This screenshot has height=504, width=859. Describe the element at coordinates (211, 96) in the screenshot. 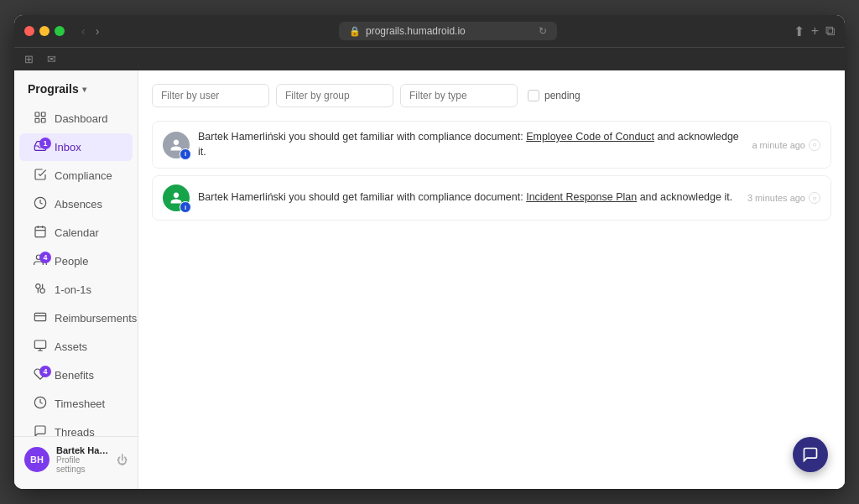

I see `filter-by-user-input` at that location.